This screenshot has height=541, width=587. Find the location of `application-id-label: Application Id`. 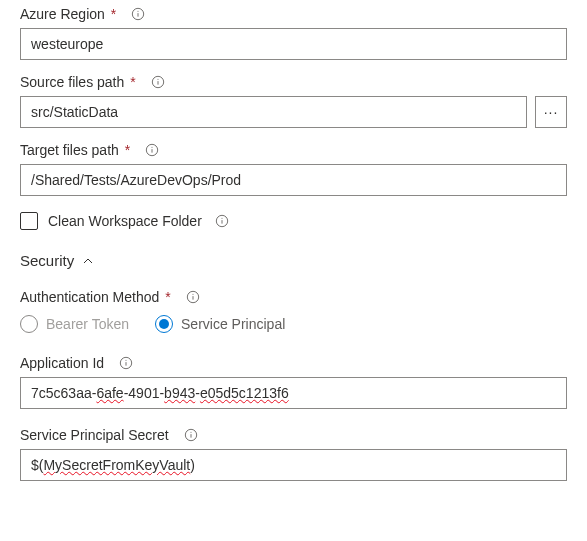

application-id-label: Application Id is located at coordinates (62, 363).